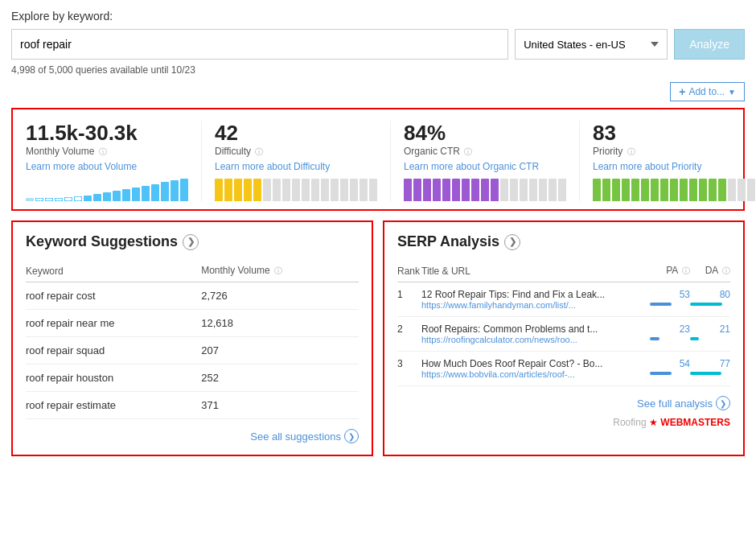  What do you see at coordinates (296, 190) in the screenshot?
I see `difficulty-bar-chart` at bounding box center [296, 190].